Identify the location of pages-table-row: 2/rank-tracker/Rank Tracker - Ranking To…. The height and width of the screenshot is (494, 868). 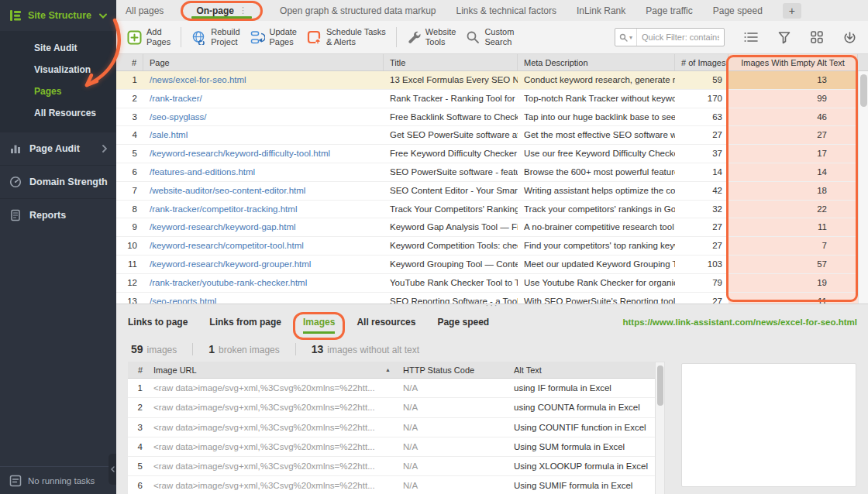
(492, 99).